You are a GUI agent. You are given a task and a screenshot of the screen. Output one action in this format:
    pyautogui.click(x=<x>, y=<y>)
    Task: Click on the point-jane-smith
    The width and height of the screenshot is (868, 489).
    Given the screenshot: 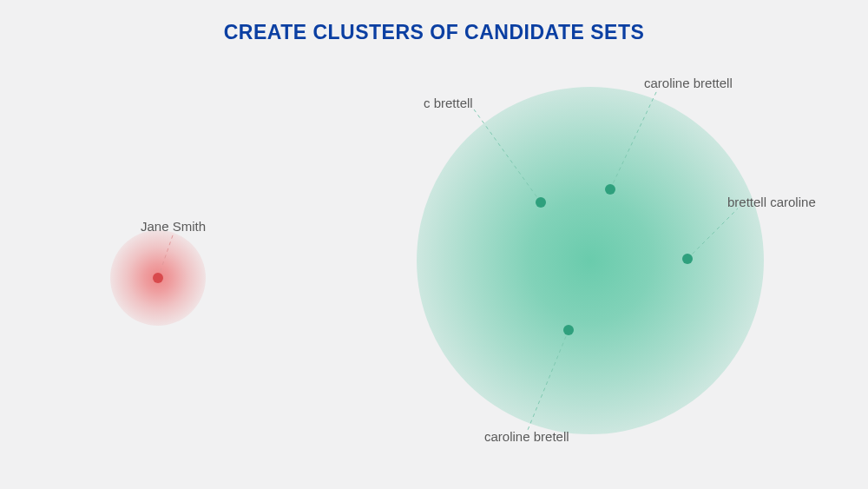 What is the action you would take?
    pyautogui.click(x=158, y=278)
    